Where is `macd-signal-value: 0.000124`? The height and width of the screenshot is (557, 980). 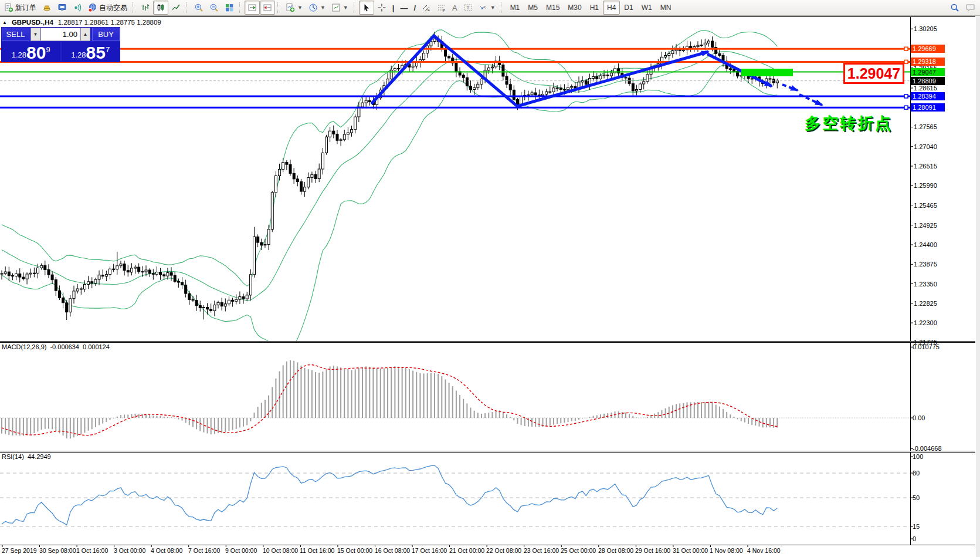 macd-signal-value: 0.000124 is located at coordinates (96, 347).